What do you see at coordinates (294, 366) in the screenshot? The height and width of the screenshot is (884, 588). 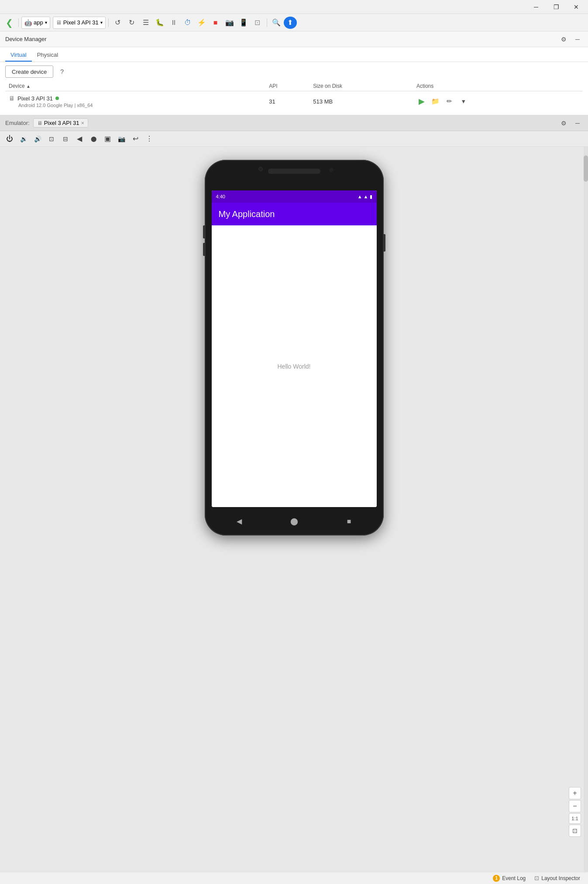 I see `app-content: Hello World!` at bounding box center [294, 366].